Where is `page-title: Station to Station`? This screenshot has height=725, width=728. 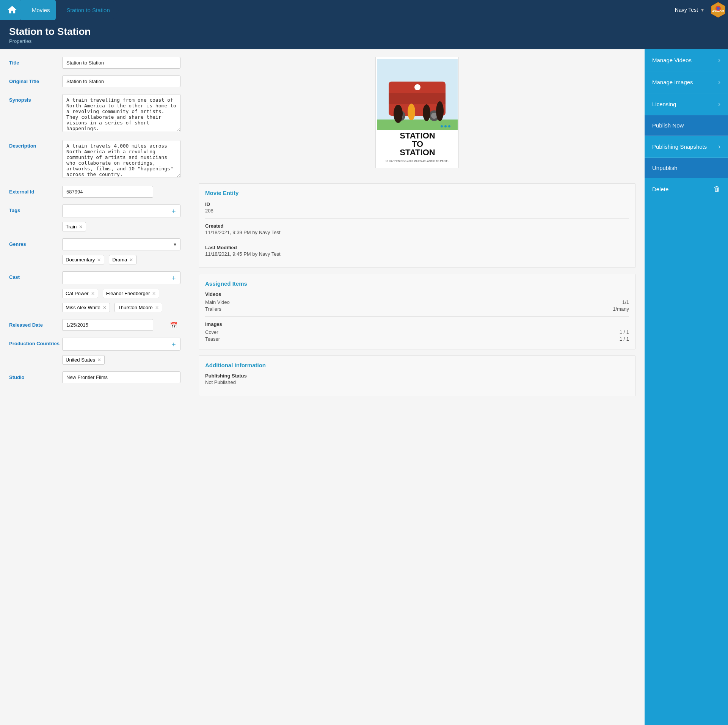 page-title: Station to Station is located at coordinates (364, 32).